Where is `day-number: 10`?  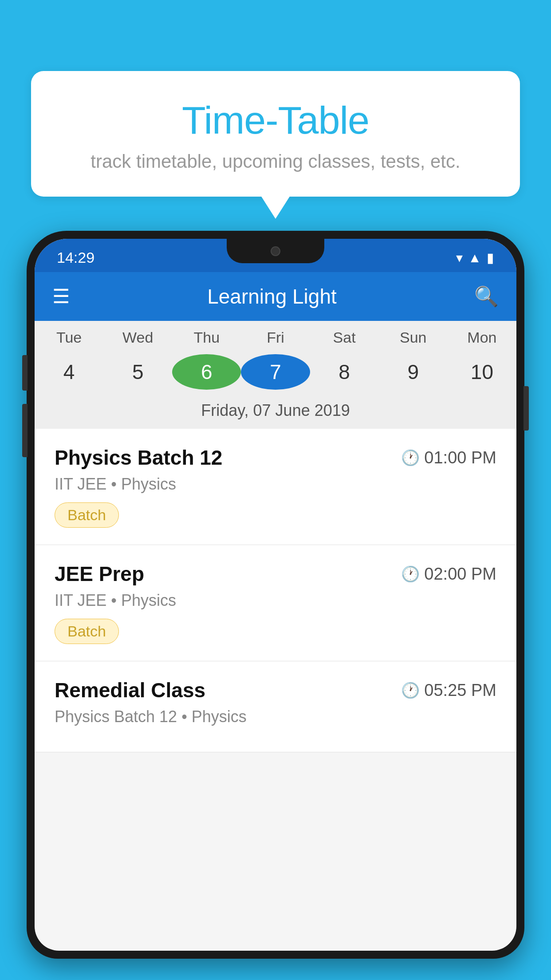
day-number: 10 is located at coordinates (482, 372).